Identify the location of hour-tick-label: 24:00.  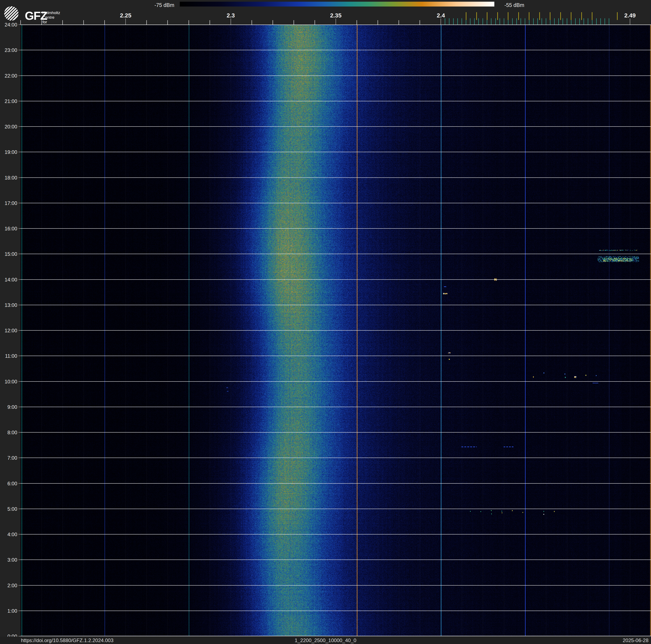
(9, 25).